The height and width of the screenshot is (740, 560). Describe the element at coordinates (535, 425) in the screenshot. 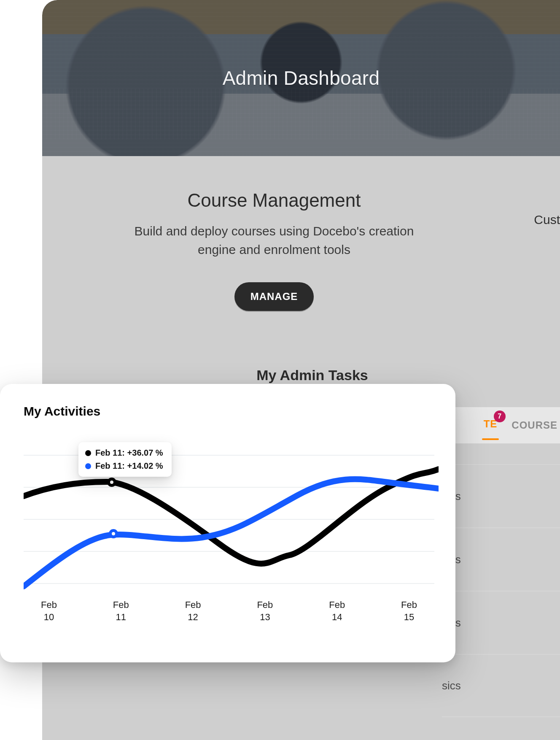

I see `tab-secondary-fragment: COURSE` at that location.